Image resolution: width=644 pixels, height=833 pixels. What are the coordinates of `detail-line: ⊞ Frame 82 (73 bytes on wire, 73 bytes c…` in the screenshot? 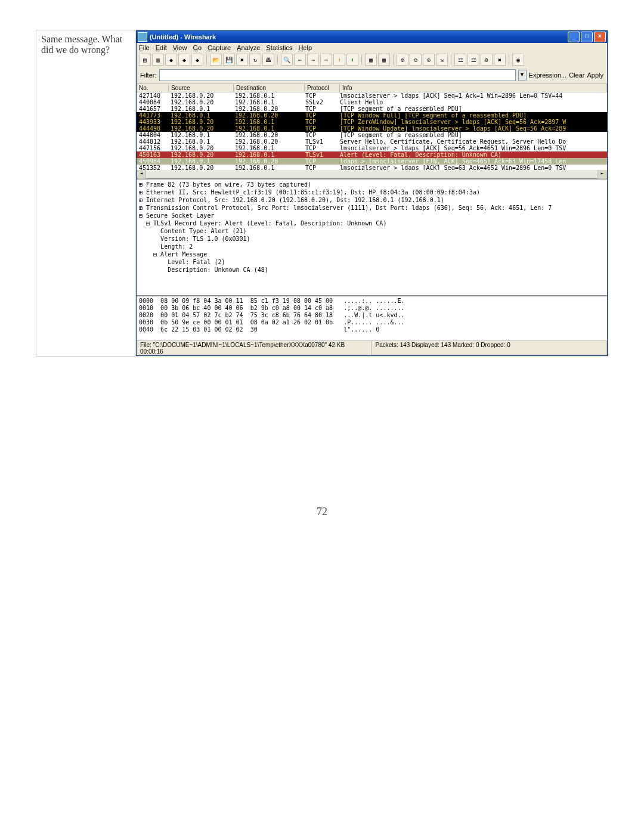 It's located at (372, 185).